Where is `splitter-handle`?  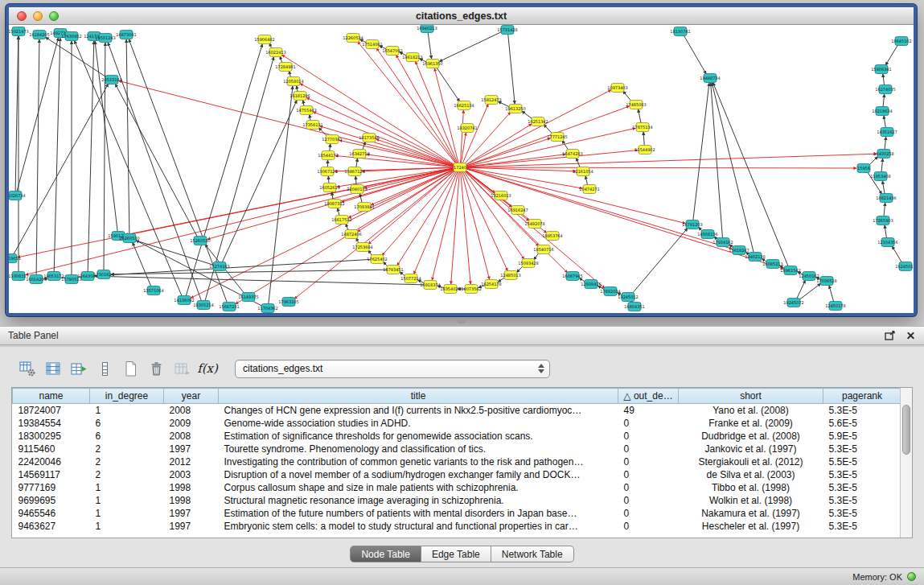
splitter-handle is located at coordinates (462, 322).